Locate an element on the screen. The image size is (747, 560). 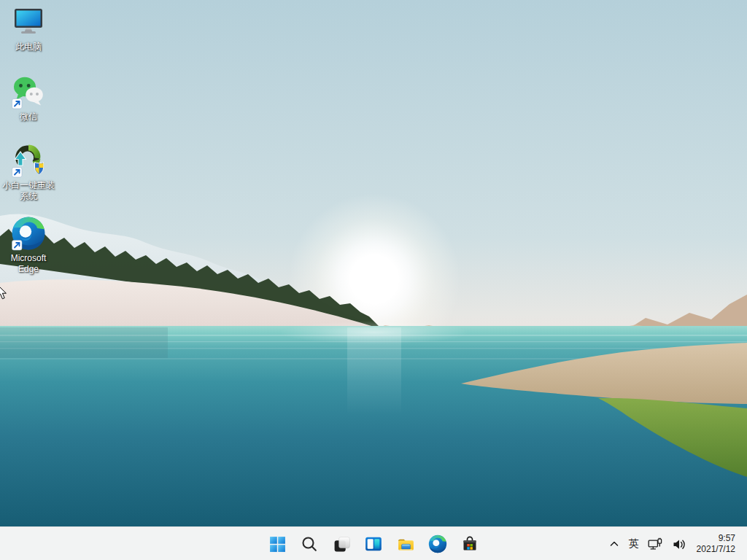
ethernet-network-icon is located at coordinates (655, 544).